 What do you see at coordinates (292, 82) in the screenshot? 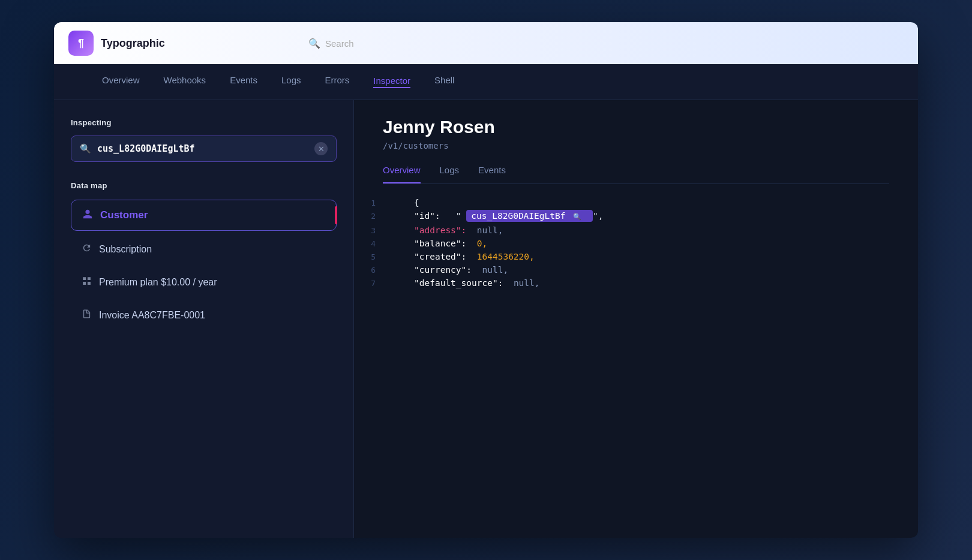
I see `tab-logs: Logs` at bounding box center [292, 82].